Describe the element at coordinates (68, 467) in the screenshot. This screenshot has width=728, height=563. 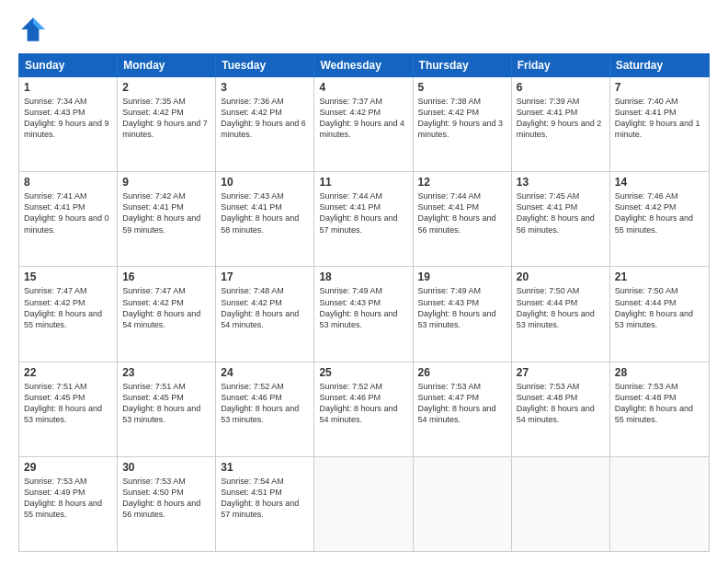
I see `day-number: 29` at that location.